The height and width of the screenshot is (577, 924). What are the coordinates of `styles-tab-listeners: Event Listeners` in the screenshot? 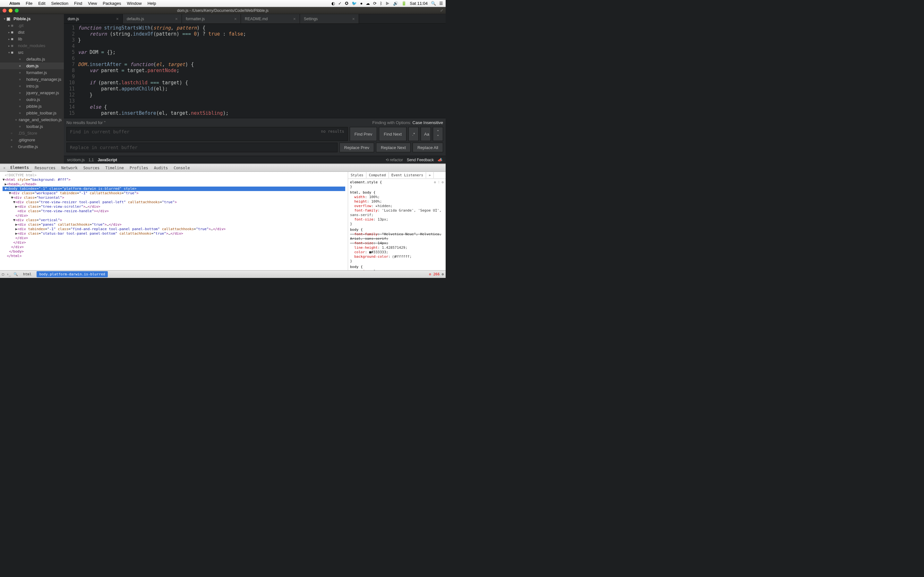 It's located at (407, 175).